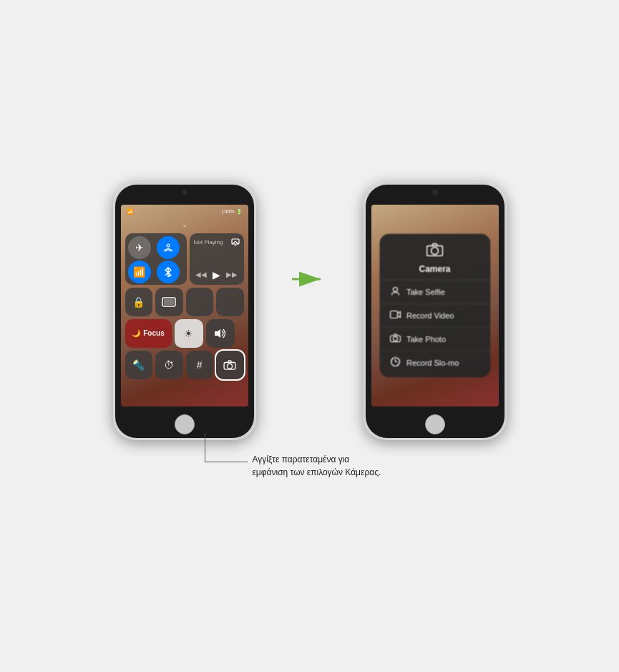  What do you see at coordinates (239, 212) in the screenshot?
I see `battery-icon: 🔋` at bounding box center [239, 212].